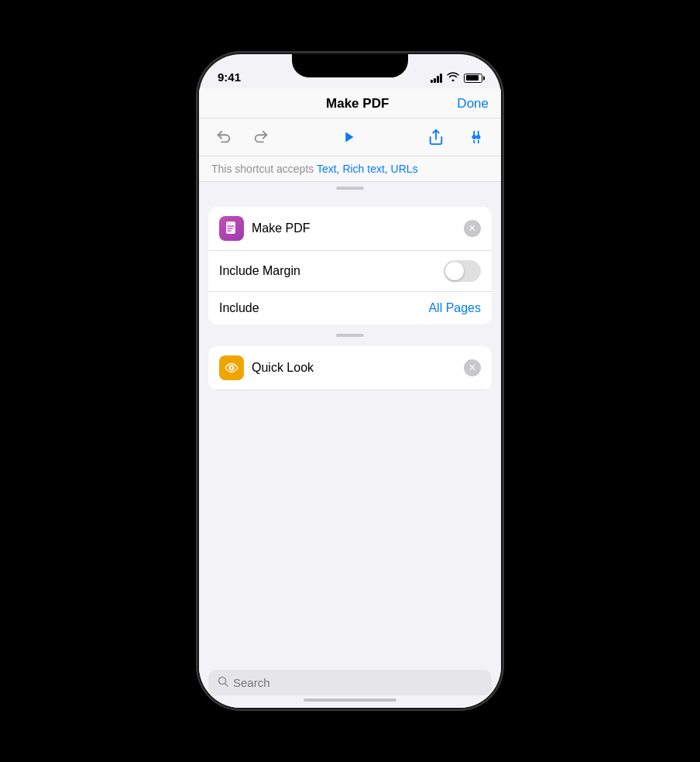 The width and height of the screenshot is (700, 762). I want to click on status-icons, so click(457, 77).